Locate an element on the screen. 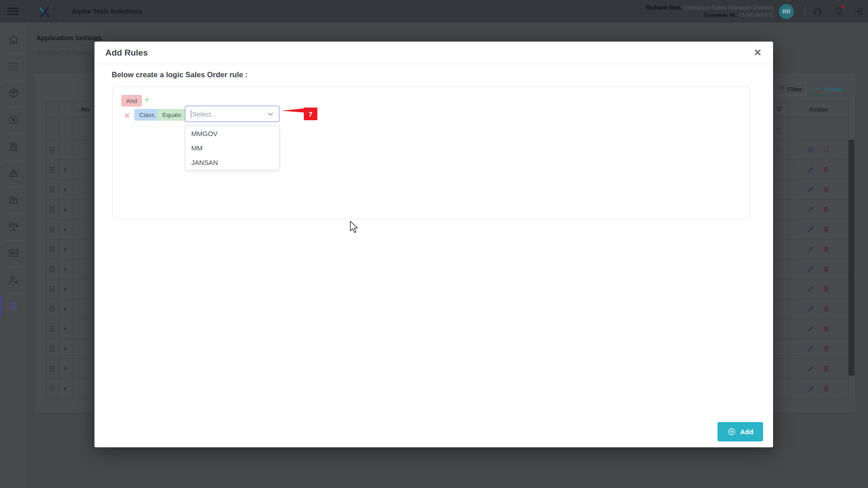  operator-chip: Equals is located at coordinates (172, 115).